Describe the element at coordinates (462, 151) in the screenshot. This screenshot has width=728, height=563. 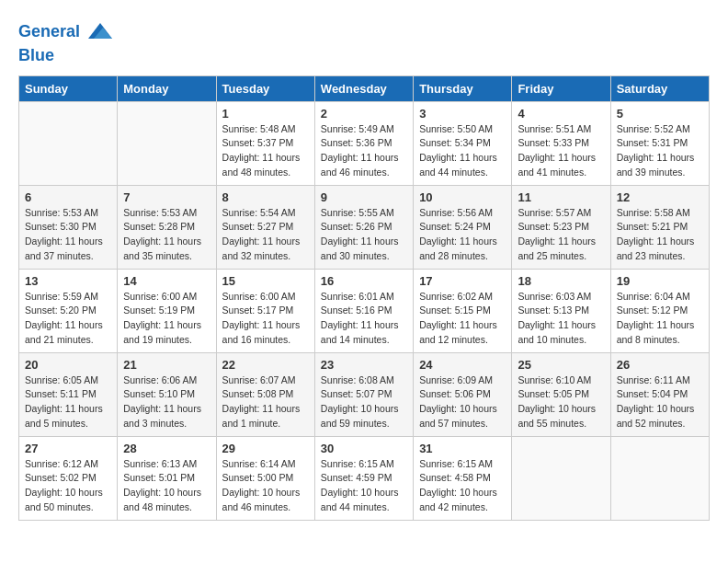
I see `day-info: Sunrise: 5:50 AM Sunset: 5:34 PM Dayligh…` at that location.